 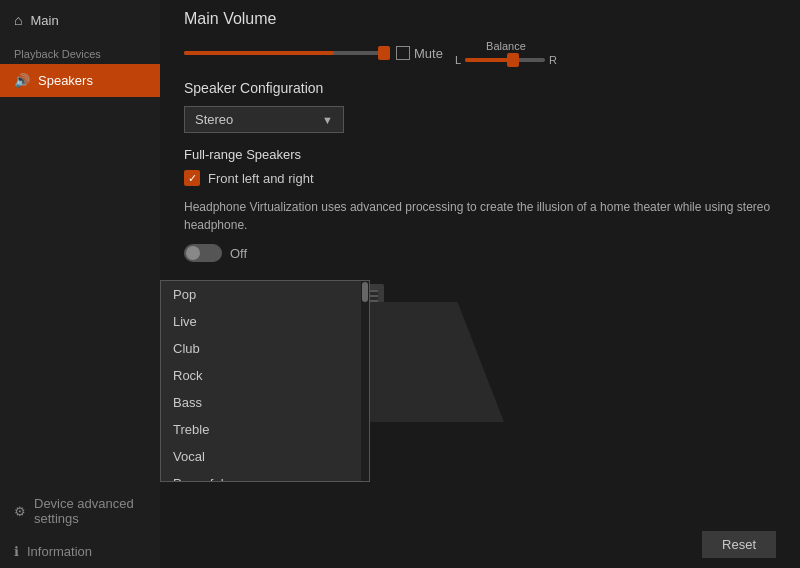 I want to click on checkbox-row: Front left and right, so click(x=480, y=178).